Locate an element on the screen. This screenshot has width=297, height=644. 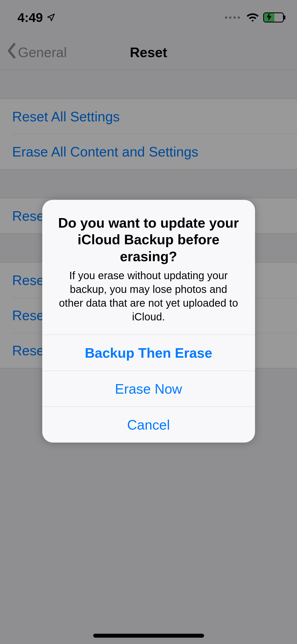
alert-title: Do you want to update your iCloud Backup… is located at coordinates (149, 240).